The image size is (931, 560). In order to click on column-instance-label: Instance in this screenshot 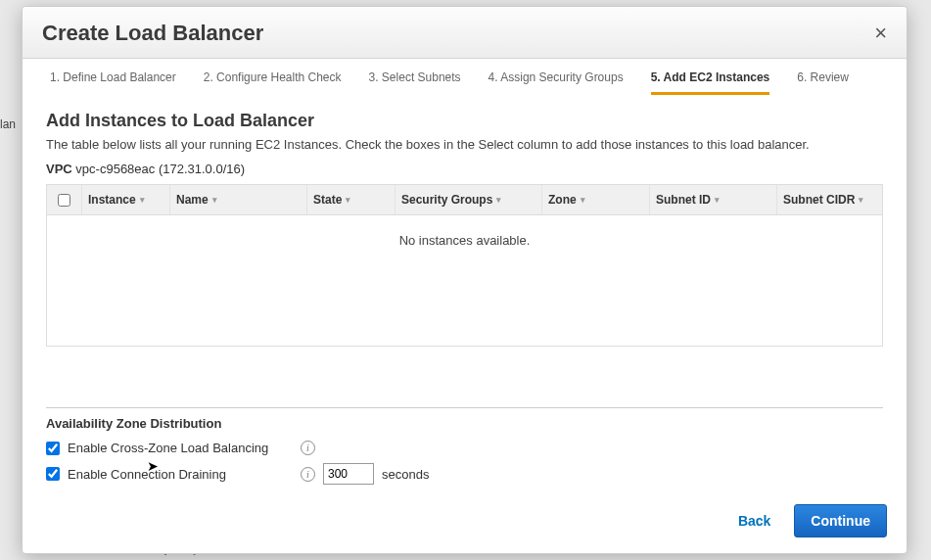, I will do `click(112, 200)`.